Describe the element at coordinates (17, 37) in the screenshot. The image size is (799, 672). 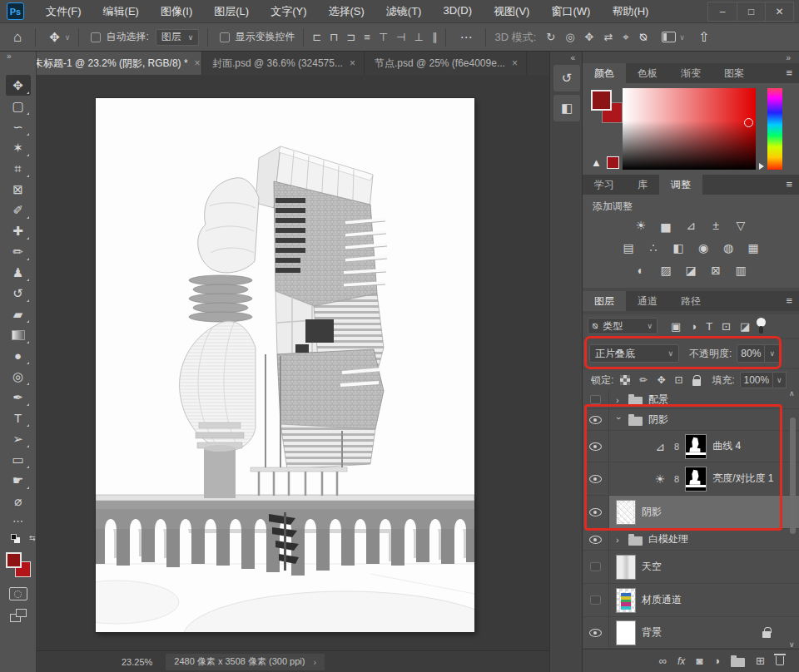
I see `home-icon: ⌂` at that location.